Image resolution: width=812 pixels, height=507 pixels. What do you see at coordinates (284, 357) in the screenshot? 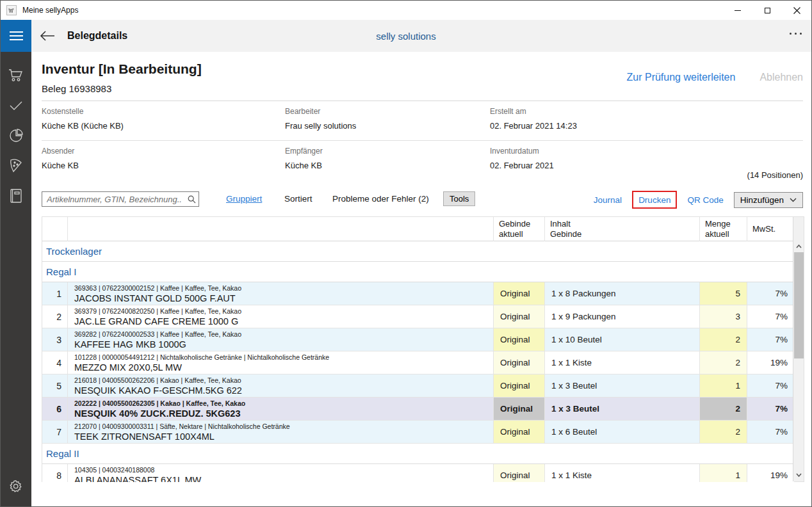
I see `article-info: 101228 | 00000054491212 | Nichtalkoholis…` at bounding box center [284, 357].